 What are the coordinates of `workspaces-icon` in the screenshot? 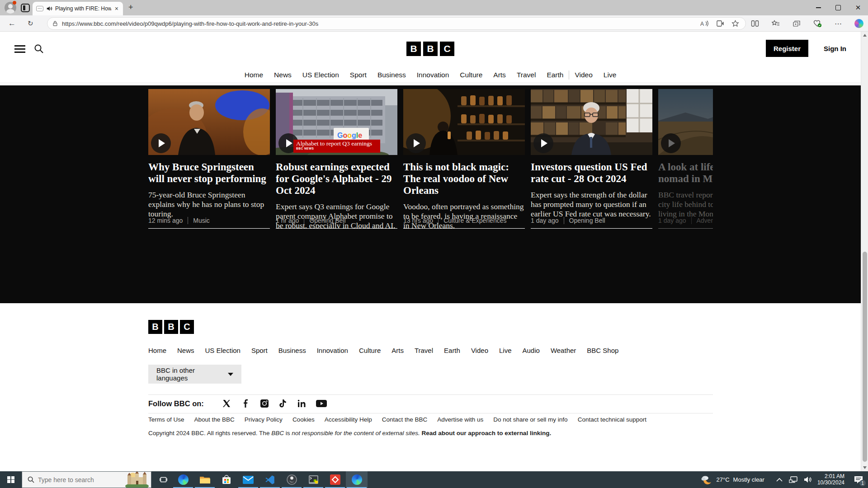 It's located at (25, 8).